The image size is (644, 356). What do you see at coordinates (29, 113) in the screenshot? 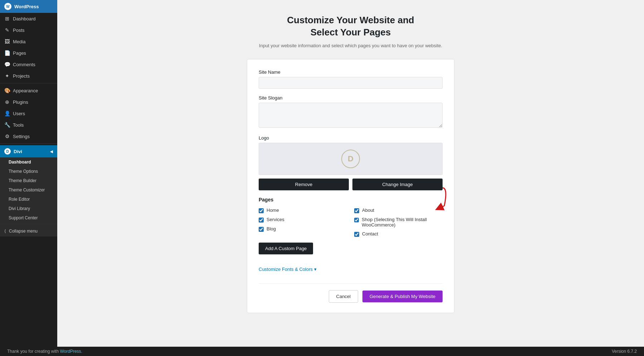
I see `sidebar-item-users: 👤 Users` at bounding box center [29, 113].